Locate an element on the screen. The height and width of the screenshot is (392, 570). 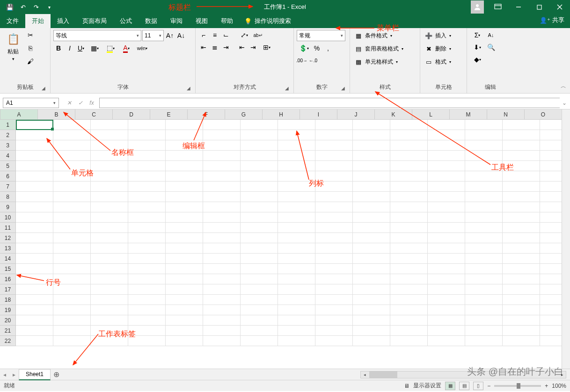
column-header: A is located at coordinates (19, 115).